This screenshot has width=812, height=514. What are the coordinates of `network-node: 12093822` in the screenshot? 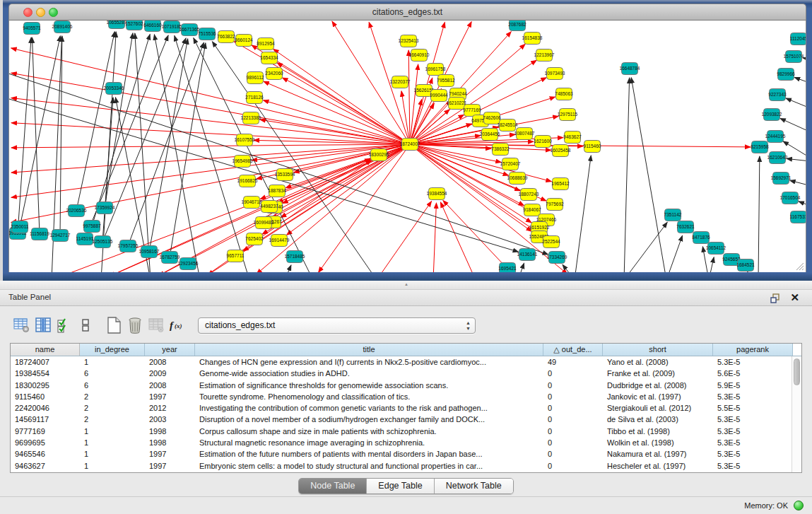 It's located at (772, 115).